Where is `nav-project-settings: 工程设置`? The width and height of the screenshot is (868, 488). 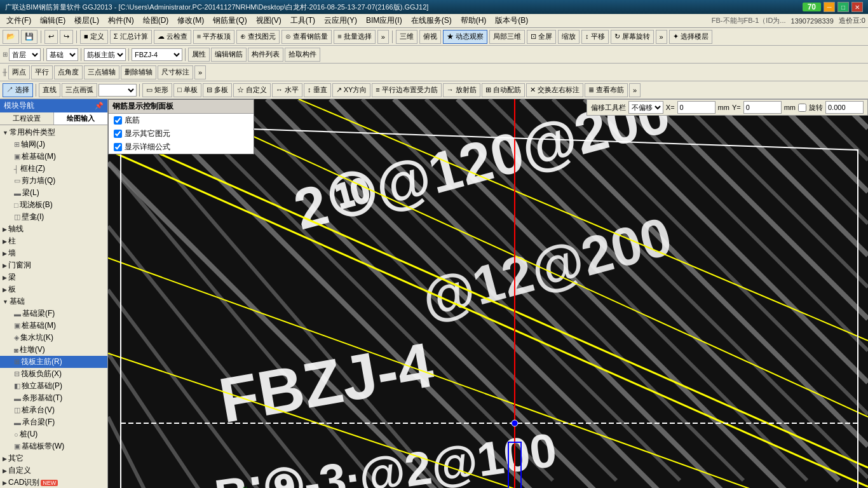
nav-project-settings: 工程设置 is located at coordinates (27, 118).